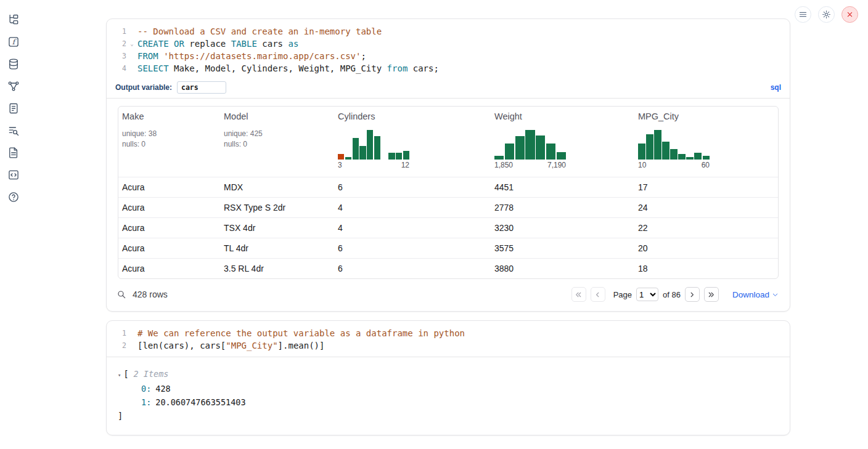  What do you see at coordinates (674, 165) in the screenshot?
I see `histogram-range-labels: 1060` at bounding box center [674, 165].